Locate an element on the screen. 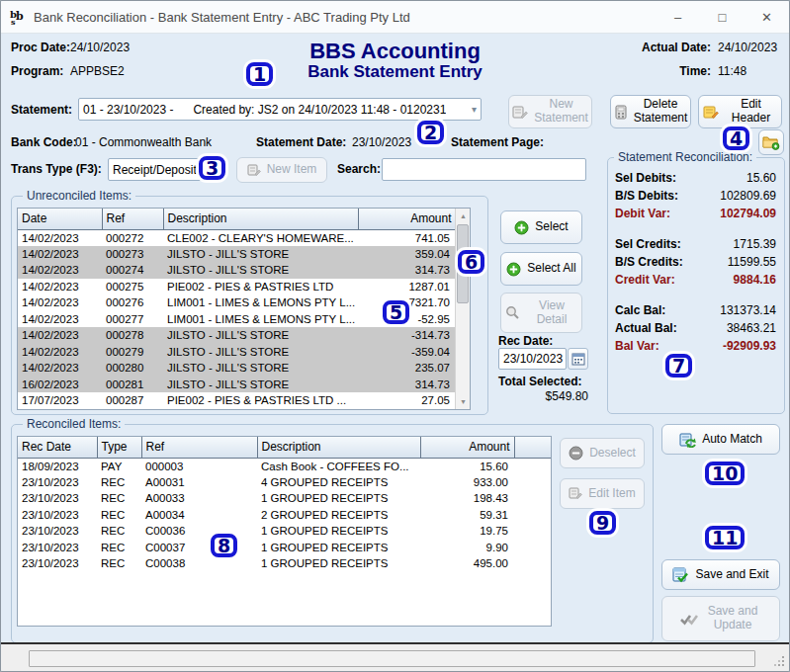 The width and height of the screenshot is (790, 672). reconciliation-row: Actual Bal:38463.21 is located at coordinates (696, 328).